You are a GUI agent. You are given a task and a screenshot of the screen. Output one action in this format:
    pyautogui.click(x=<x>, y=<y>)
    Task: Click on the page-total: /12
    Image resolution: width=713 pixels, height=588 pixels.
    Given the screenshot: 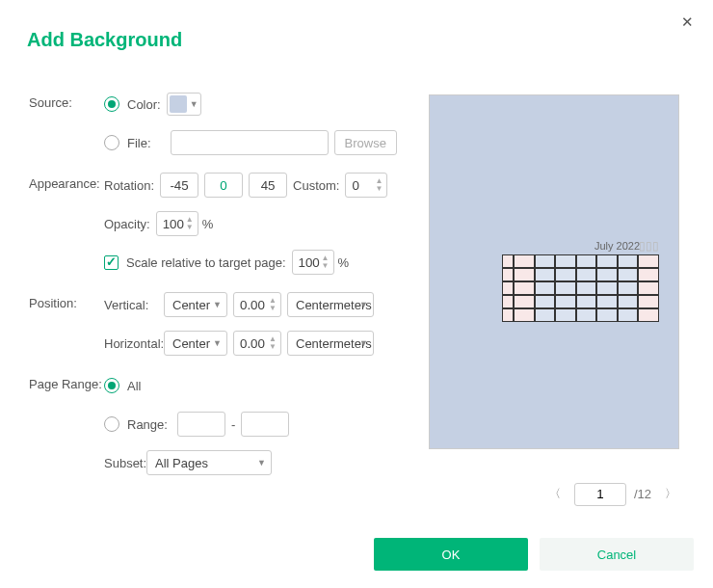 What is the action you would take?
    pyautogui.click(x=643, y=494)
    